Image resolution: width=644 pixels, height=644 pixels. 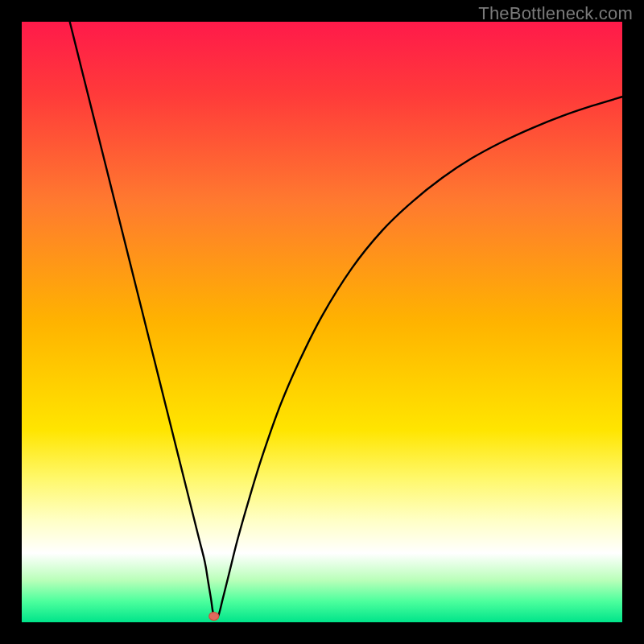 What do you see at coordinates (555, 14) in the screenshot?
I see `watermark-text: TheBottleneck.com` at bounding box center [555, 14].